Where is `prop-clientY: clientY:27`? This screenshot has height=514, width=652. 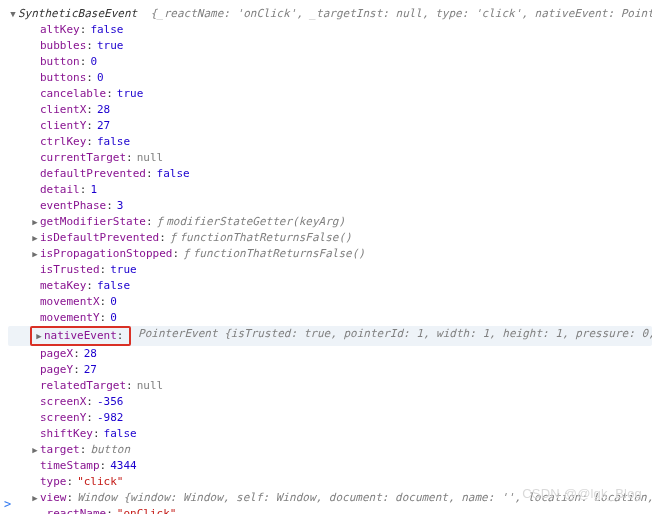 prop-clientY: clientY:27 is located at coordinates (330, 126).